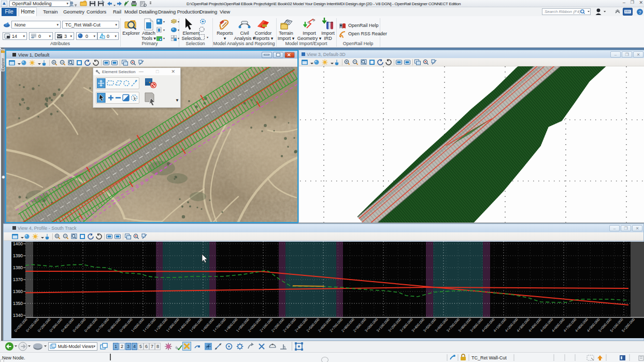  What do you see at coordinates (18, 268) in the screenshot?
I see `svg-text: 1380` at bounding box center [18, 268].